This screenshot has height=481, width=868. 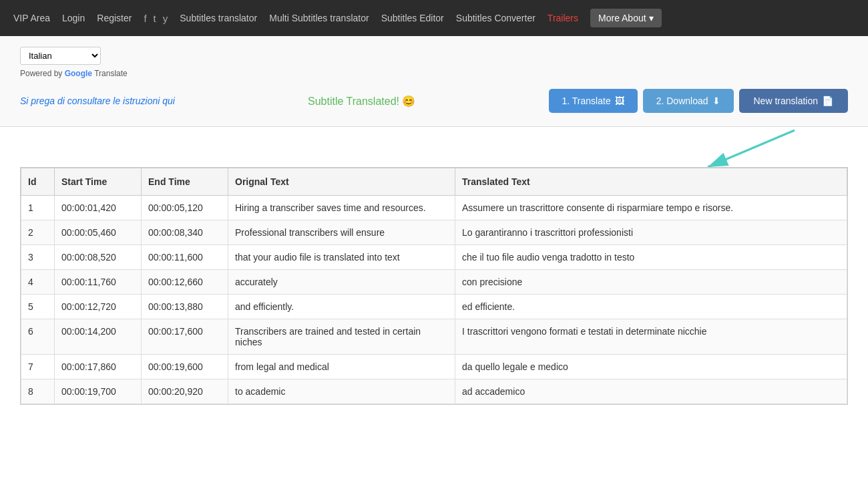 What do you see at coordinates (434, 101) in the screenshot?
I see `action-row: Si prega di consultare le istruzioni qui…` at bounding box center [434, 101].